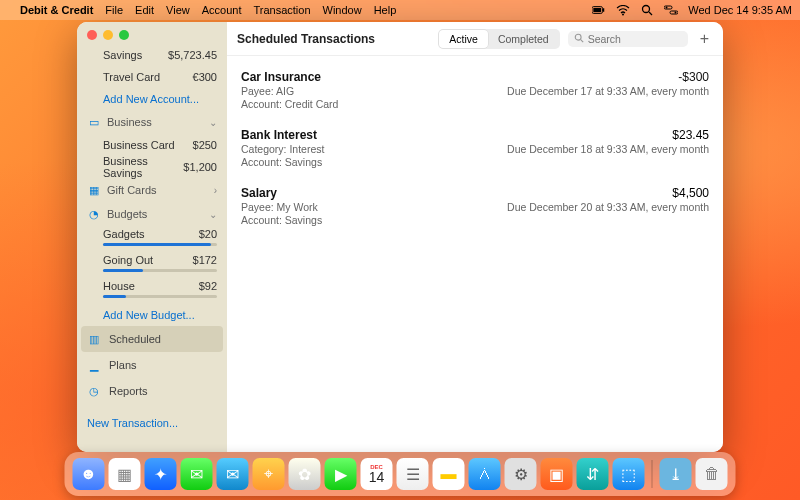 The height and width of the screenshot is (500, 800). Describe the element at coordinates (694, 77) in the screenshot. I see `tx-amount: -$300` at that location.